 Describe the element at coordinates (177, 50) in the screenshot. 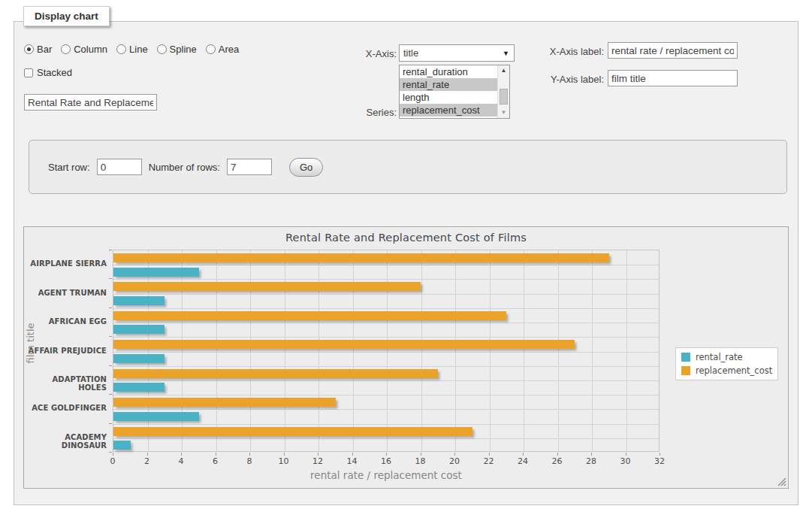

I see `chart-type-radio-spline: Spline` at that location.